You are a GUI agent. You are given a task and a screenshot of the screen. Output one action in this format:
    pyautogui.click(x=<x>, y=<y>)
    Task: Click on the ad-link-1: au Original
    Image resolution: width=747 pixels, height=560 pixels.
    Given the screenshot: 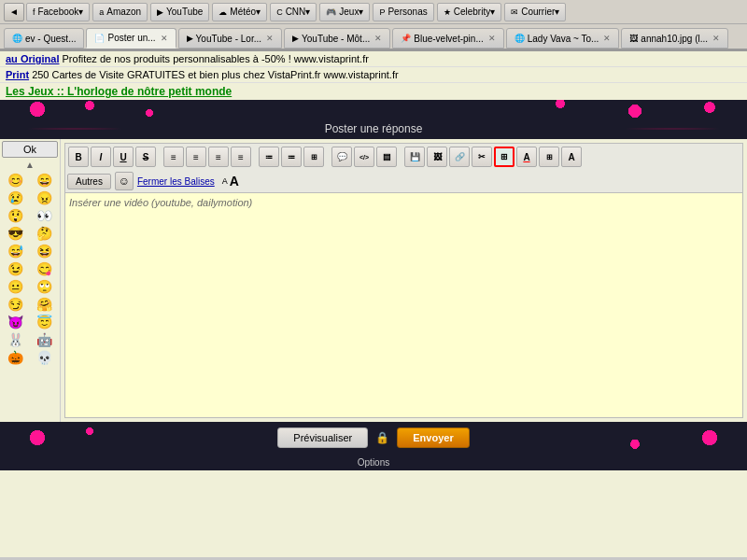 What is the action you would take?
    pyautogui.click(x=32, y=59)
    